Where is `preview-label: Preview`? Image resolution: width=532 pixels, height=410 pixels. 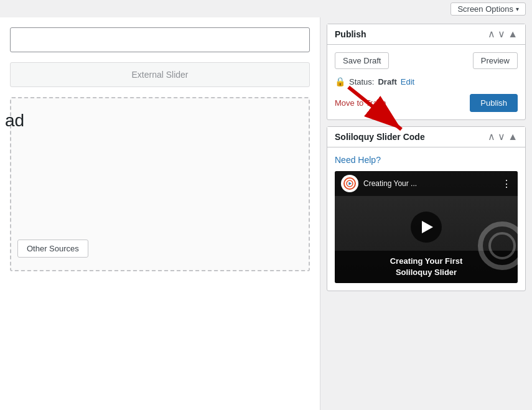 preview-label: Preview is located at coordinates (495, 61).